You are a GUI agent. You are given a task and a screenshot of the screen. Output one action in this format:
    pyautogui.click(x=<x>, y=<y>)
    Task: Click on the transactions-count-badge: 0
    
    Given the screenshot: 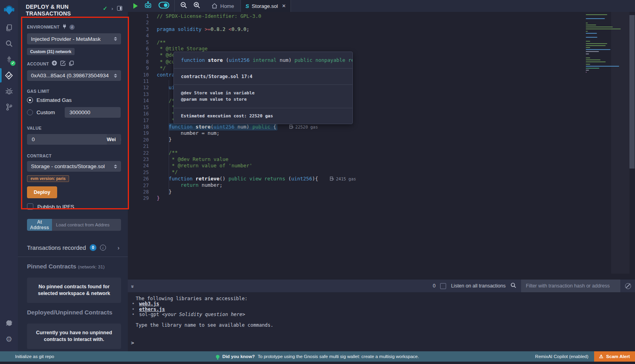 What is the action you would take?
    pyautogui.click(x=93, y=247)
    